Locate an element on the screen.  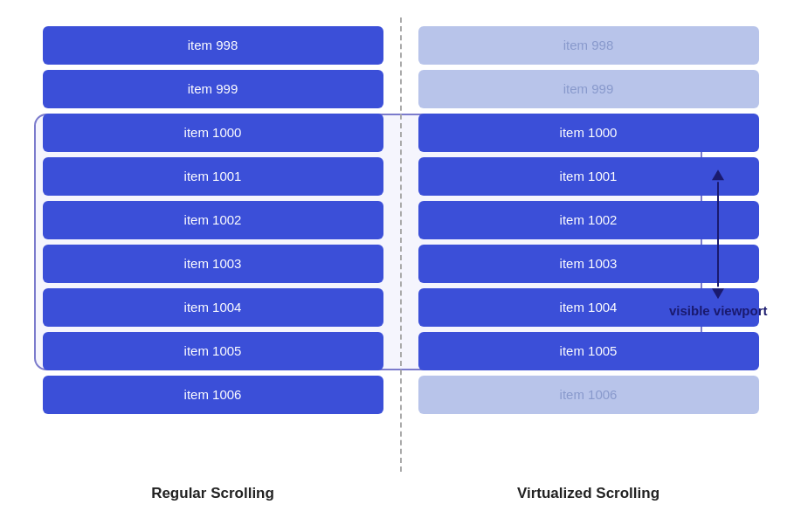
right-label: Virtualized Scrolling is located at coordinates (589, 494).